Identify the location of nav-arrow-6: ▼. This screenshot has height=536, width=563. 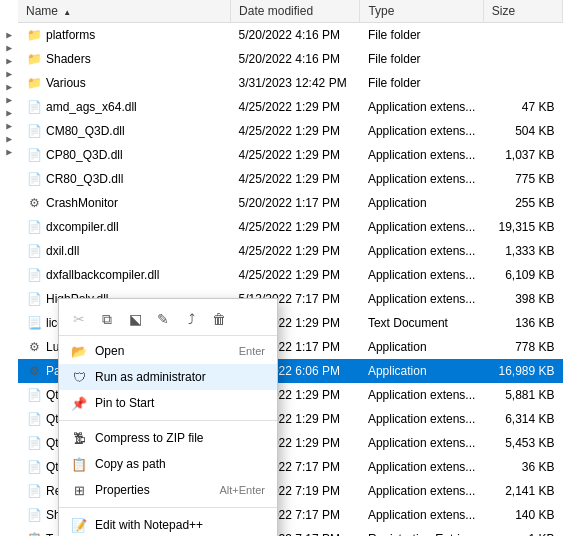
(10, 101).